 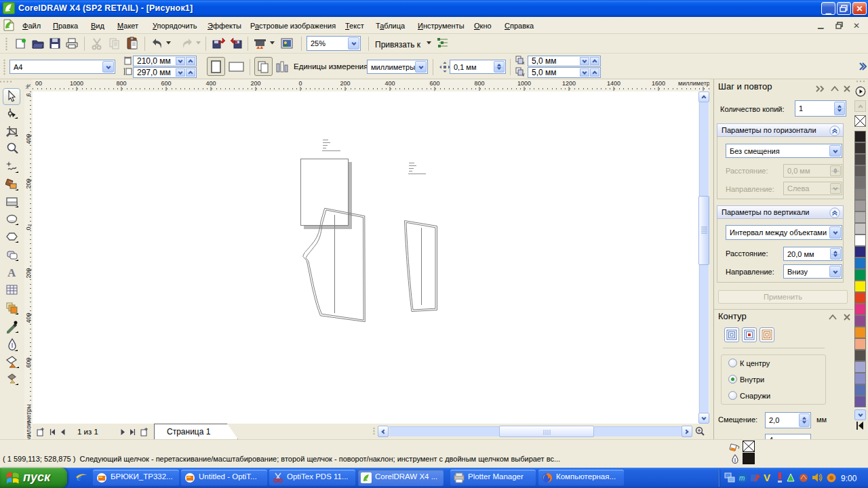 What do you see at coordinates (39, 83) in the screenshot?
I see `svg-text: 00` at bounding box center [39, 83].